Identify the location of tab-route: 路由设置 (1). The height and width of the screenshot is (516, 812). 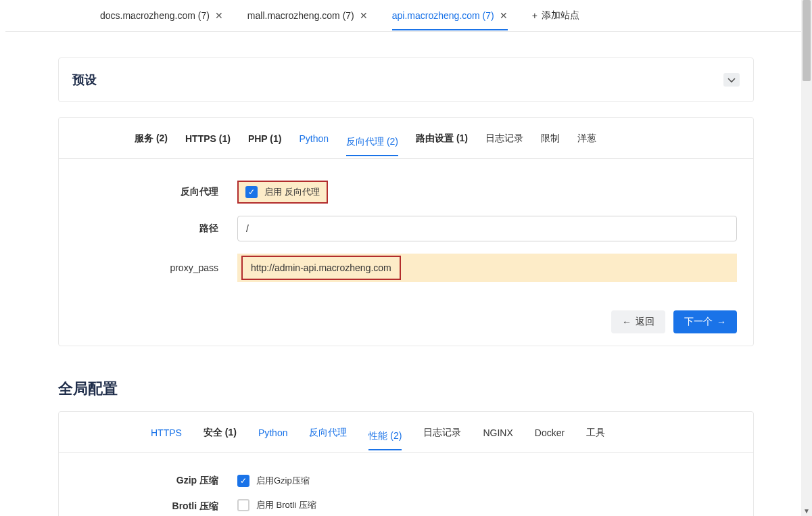
(442, 142).